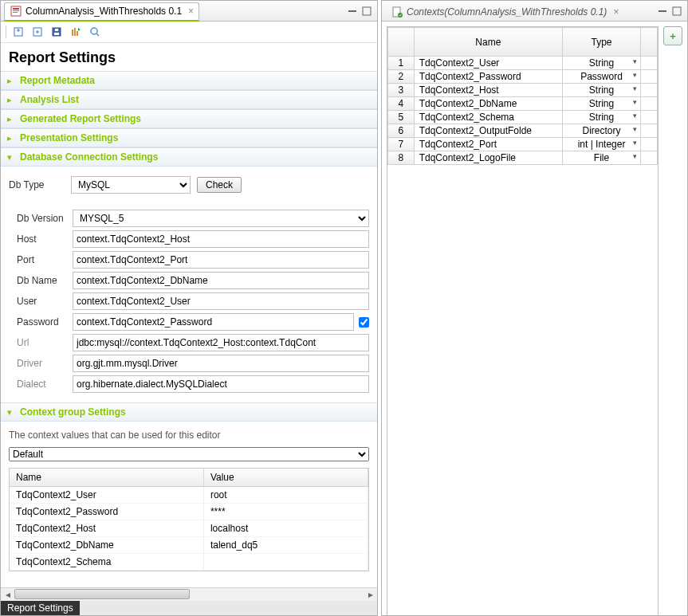 This screenshot has height=616, width=688. Describe the element at coordinates (45, 301) in the screenshot. I see `user-label: User` at that location.